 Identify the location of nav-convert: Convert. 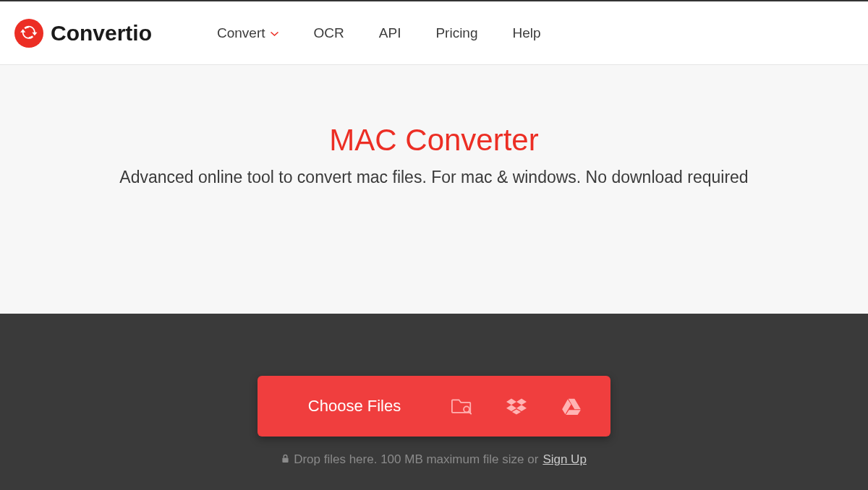
(248, 33).